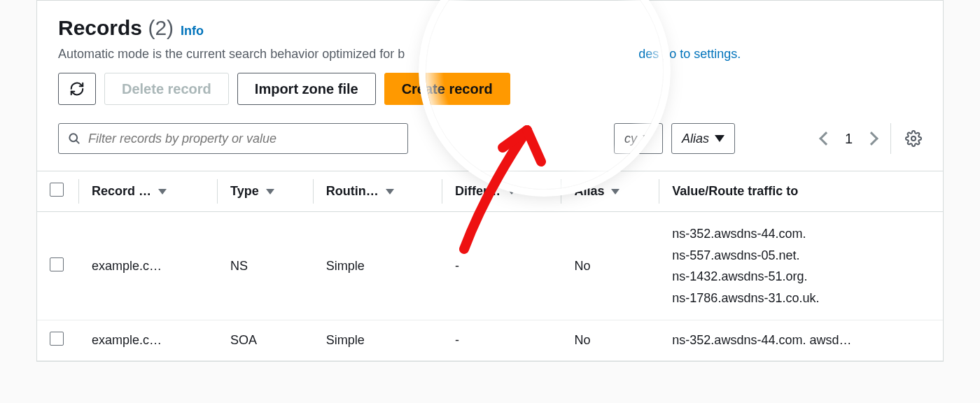  What do you see at coordinates (801, 192) in the screenshot?
I see `col-value: Value/Route traffic to` at bounding box center [801, 192].